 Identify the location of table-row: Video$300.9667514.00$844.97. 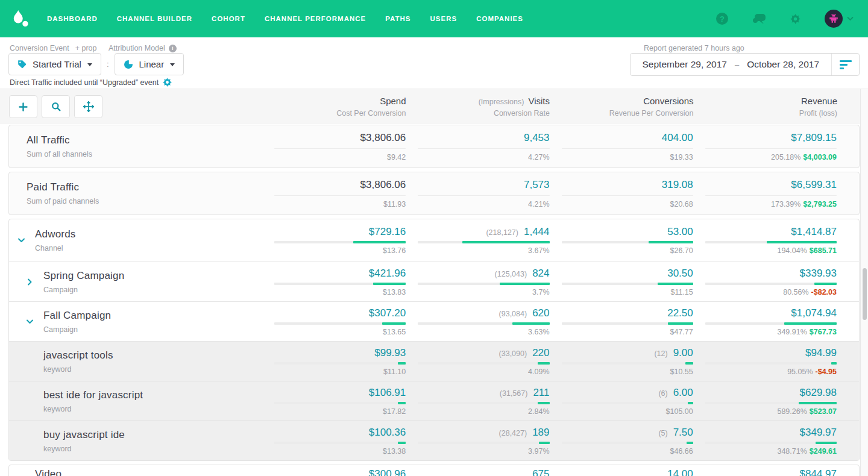
(434, 471).